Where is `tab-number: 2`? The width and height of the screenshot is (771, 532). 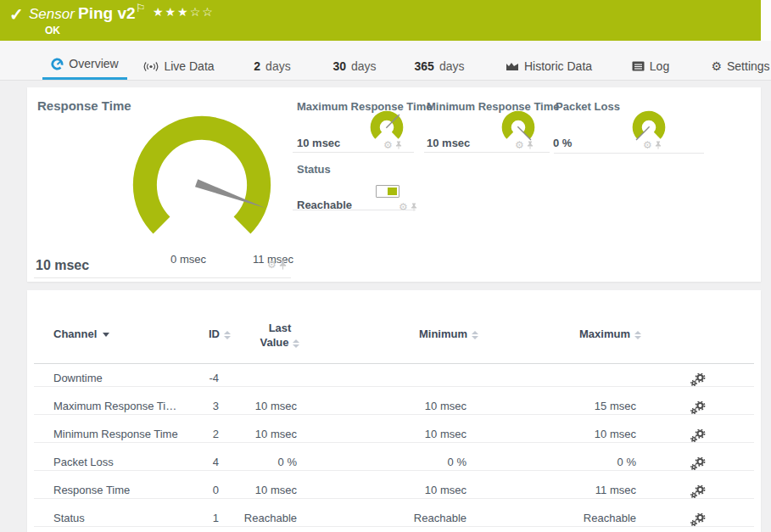 tab-number: 2 is located at coordinates (257, 66).